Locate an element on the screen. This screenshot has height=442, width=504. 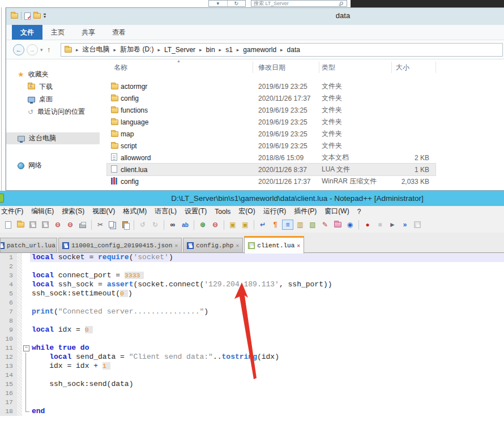
menu-运行(R): 运行(R) is located at coordinates (275, 212).